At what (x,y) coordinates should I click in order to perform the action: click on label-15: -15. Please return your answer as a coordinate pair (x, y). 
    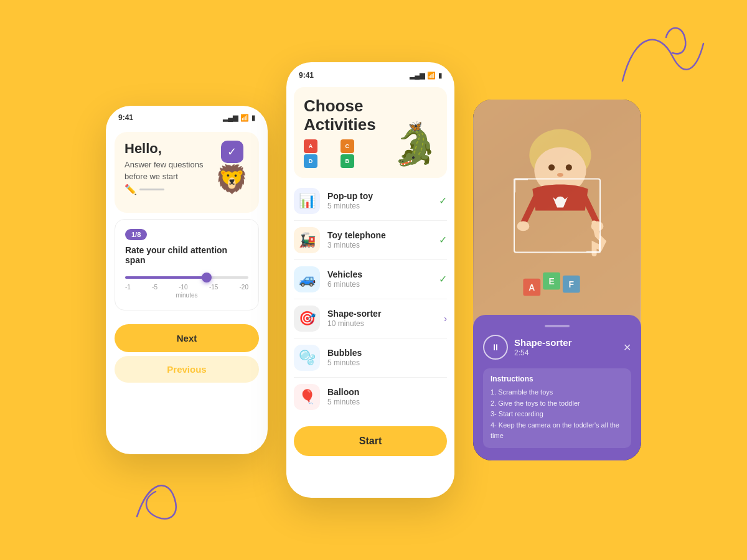
    Looking at the image, I should click on (214, 287).